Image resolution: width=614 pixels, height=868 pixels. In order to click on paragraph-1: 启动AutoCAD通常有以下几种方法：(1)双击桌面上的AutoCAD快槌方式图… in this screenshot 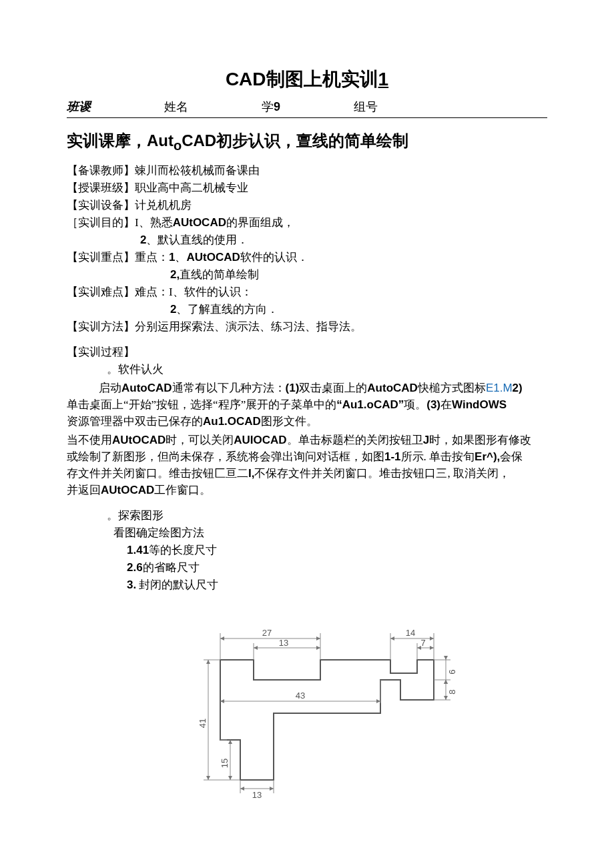, I will do `click(307, 404)`.